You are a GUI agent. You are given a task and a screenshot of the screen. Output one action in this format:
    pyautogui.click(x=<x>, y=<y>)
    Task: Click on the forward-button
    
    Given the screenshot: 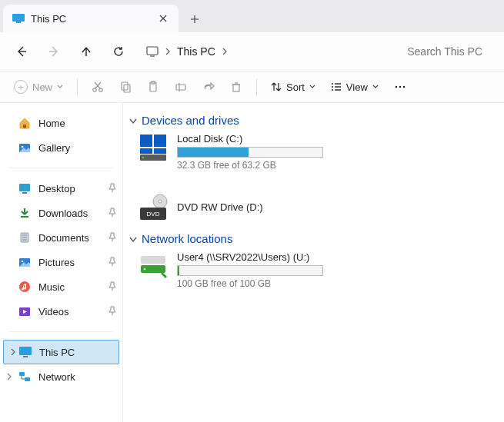 What is the action you would take?
    pyautogui.click(x=54, y=52)
    